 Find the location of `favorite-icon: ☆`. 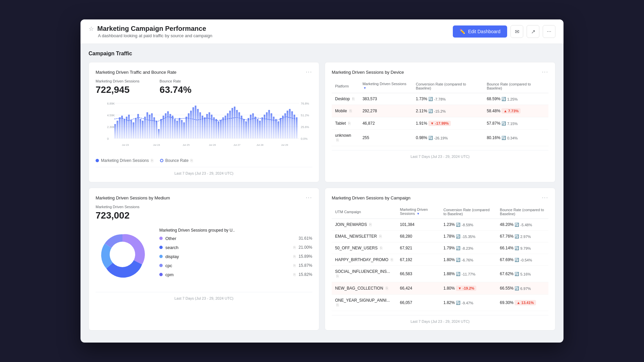

favorite-icon: ☆ is located at coordinates (91, 29).